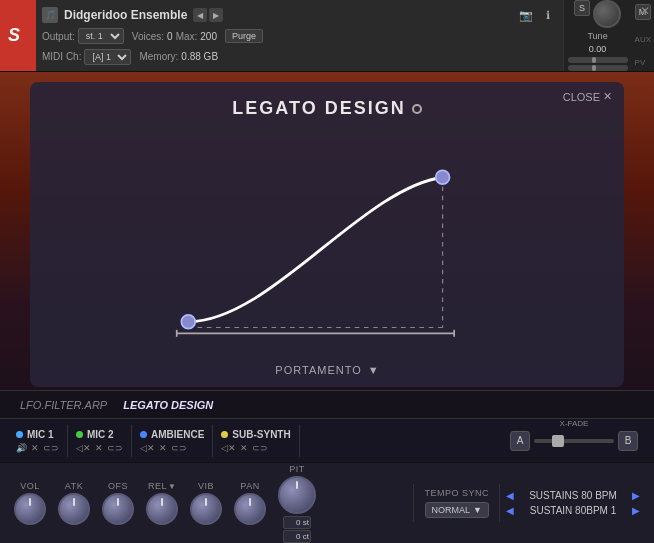 The height and width of the screenshot is (543, 654). Describe the element at coordinates (168, 405) in the screenshot. I see `tab-legato: LEGATO DESIGN` at that location.